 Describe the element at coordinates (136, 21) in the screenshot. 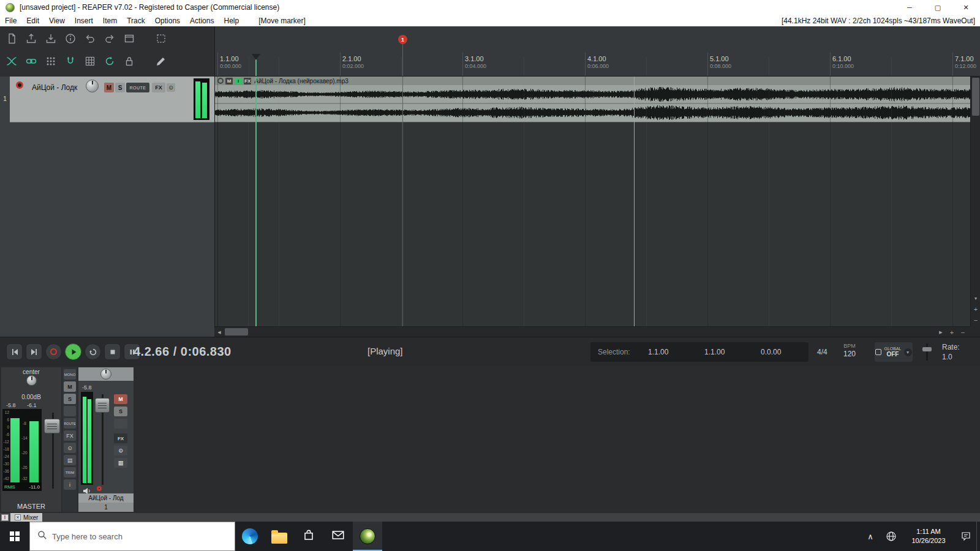

I see `menu-track: Track` at that location.